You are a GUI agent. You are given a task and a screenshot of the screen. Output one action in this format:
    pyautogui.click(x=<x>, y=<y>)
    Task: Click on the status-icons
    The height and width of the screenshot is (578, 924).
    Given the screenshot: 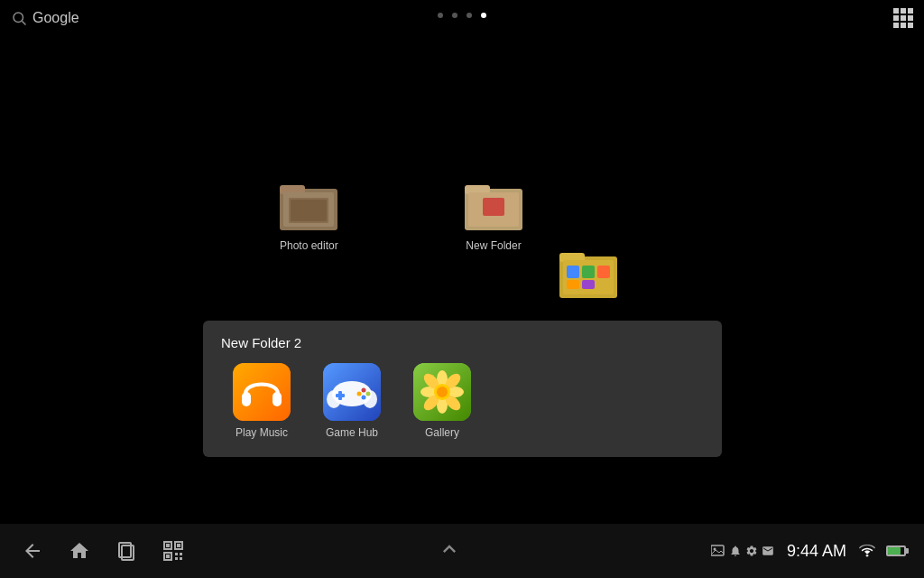 What is the action you would take?
    pyautogui.click(x=743, y=551)
    